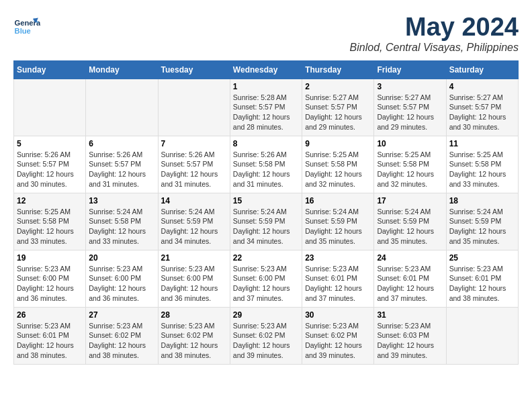 This screenshot has width=532, height=411. Describe the element at coordinates (482, 113) in the screenshot. I see `day-info: Sunrise: 5:27 AM Sunset: 5:57 PM Dayligh…` at that location.